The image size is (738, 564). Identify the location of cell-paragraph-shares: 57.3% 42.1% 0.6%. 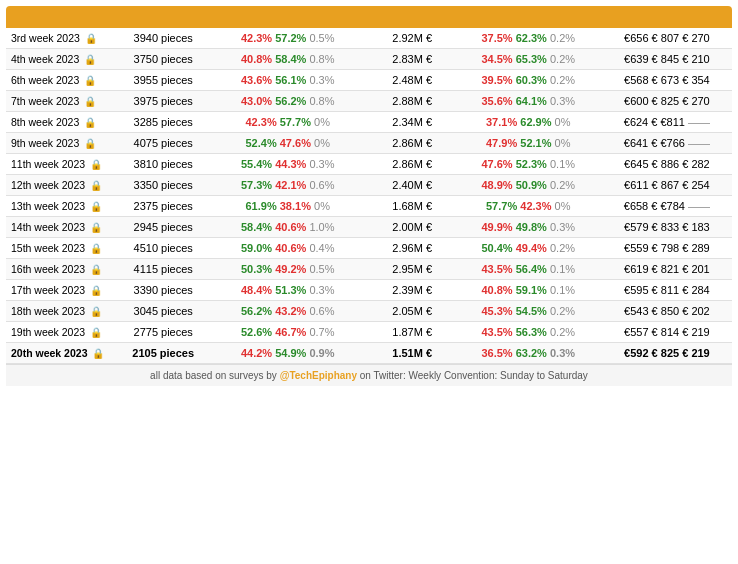
(288, 186).